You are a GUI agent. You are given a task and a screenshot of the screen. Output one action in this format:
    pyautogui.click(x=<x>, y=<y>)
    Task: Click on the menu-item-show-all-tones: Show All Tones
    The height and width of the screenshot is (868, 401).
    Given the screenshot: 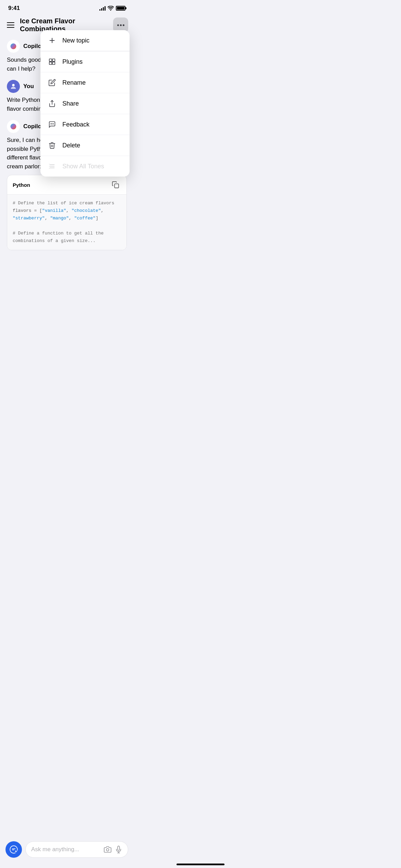 What is the action you would take?
    pyautogui.click(x=85, y=166)
    